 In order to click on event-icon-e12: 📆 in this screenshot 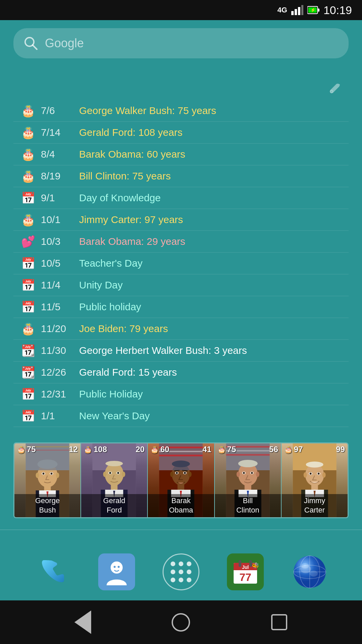, I will do `click(28, 351)`.